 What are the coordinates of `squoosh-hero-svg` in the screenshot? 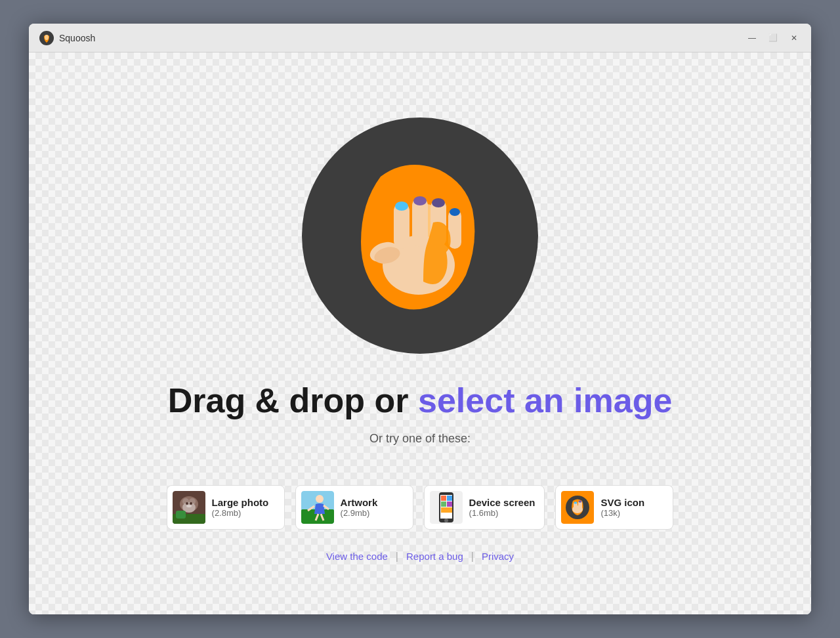 It's located at (420, 236).